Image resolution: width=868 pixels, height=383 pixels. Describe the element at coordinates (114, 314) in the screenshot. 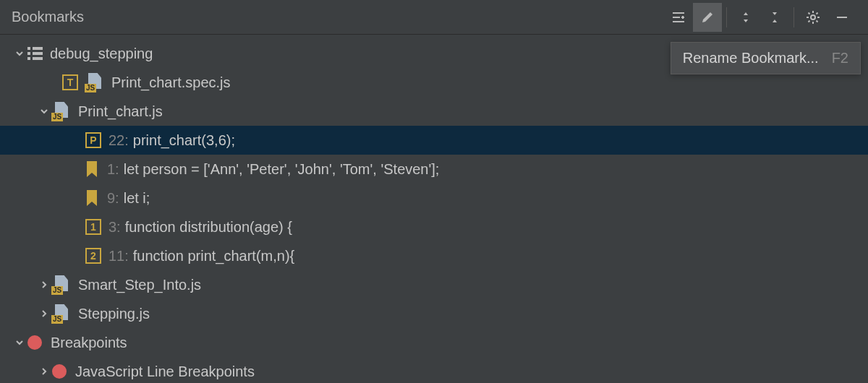

I see `file-name: Stepping.js` at that location.